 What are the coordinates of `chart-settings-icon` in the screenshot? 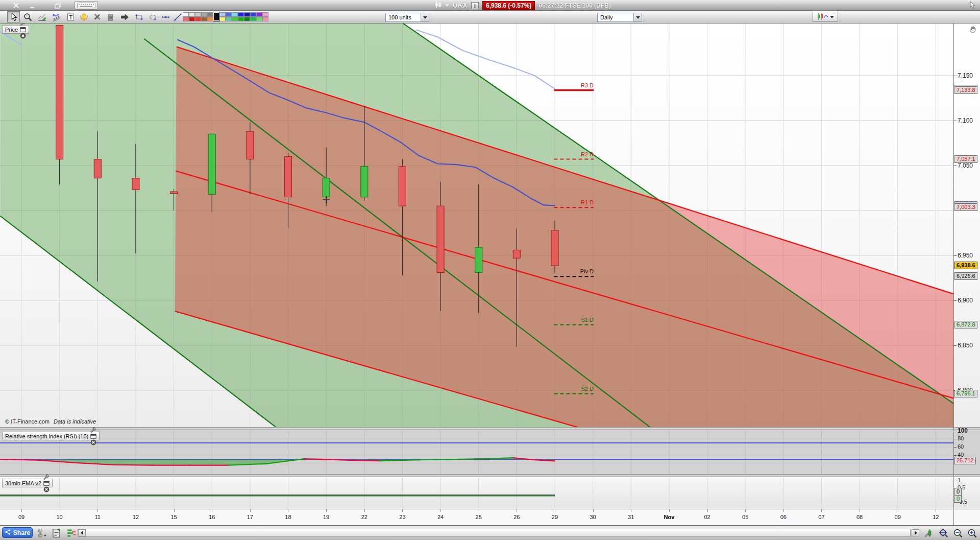 It's located at (928, 533).